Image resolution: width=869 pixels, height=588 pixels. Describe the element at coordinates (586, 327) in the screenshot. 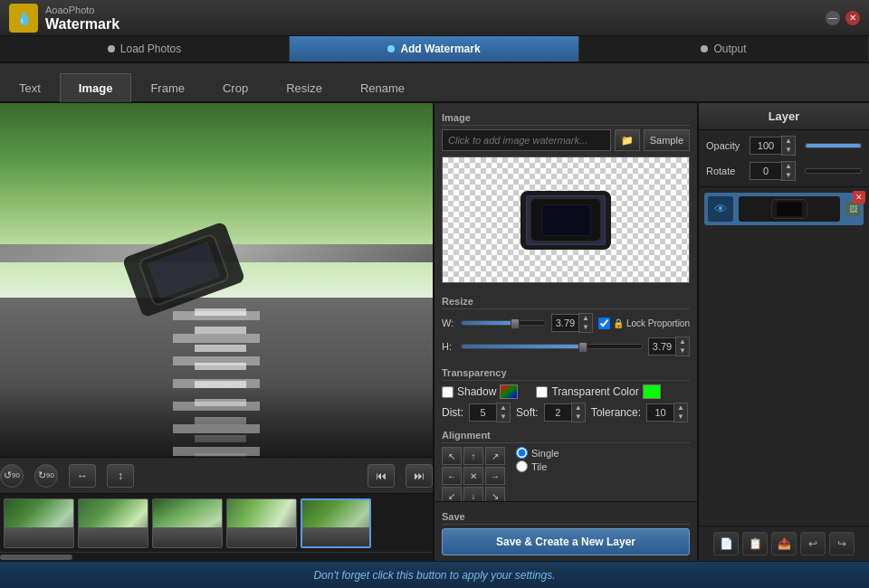

I see `resize-w-down: ▼` at that location.